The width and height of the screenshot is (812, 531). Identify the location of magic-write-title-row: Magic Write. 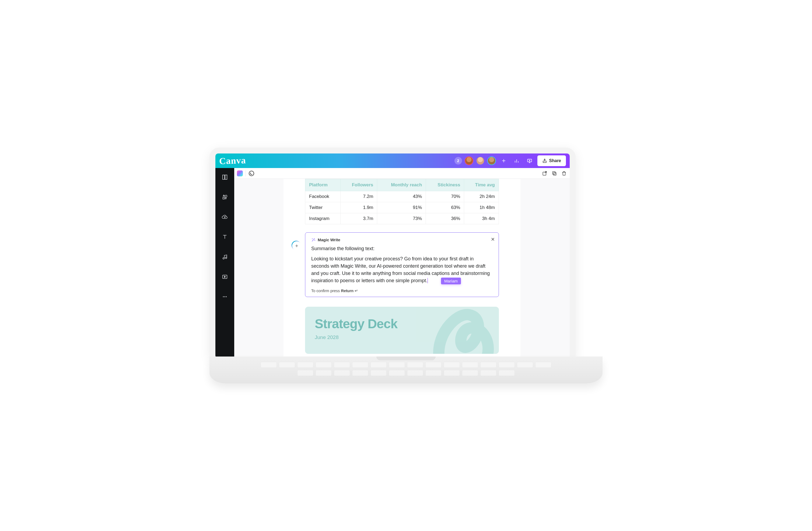
(402, 240).